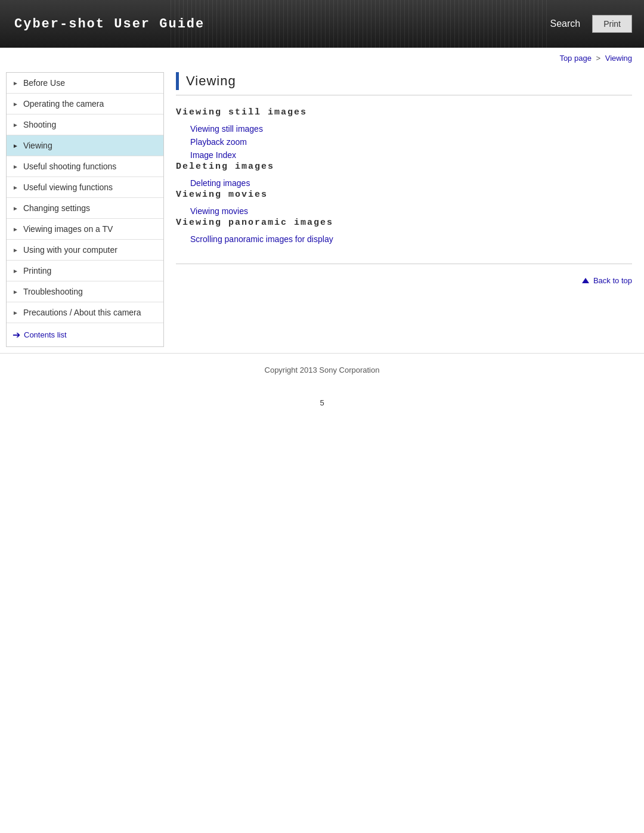 The width and height of the screenshot is (644, 833). I want to click on sidebar-item-label: Printing, so click(37, 271).